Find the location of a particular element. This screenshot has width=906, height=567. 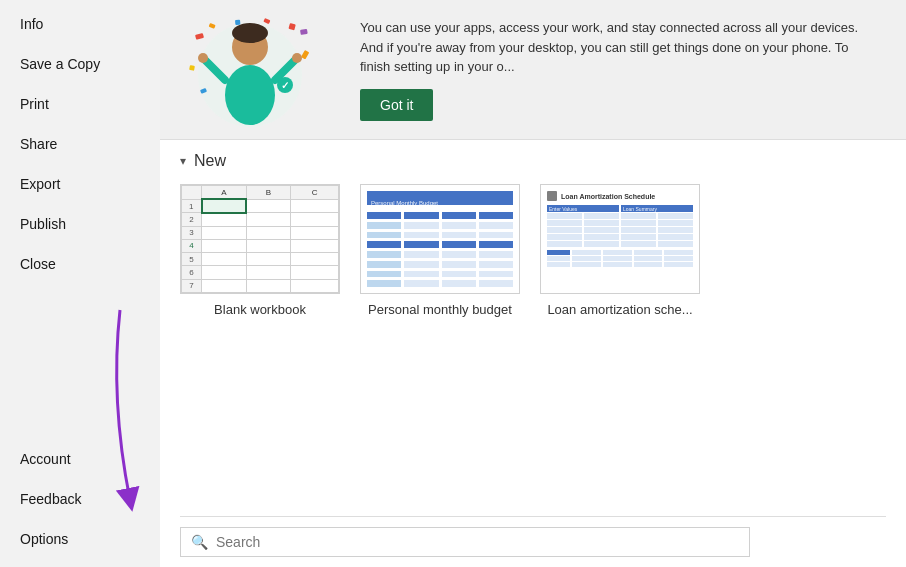

got-it-button: Got it is located at coordinates (396, 105).